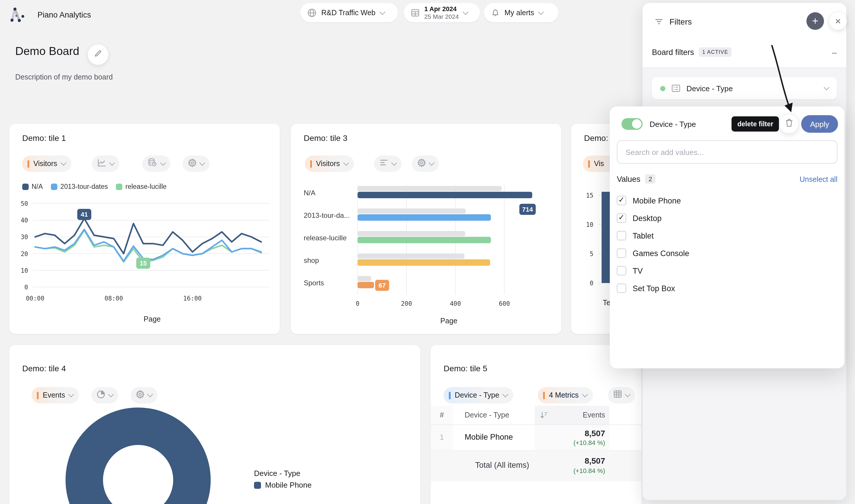  Describe the element at coordinates (146, 187) in the screenshot. I see `legend-label: release-lucille` at that location.